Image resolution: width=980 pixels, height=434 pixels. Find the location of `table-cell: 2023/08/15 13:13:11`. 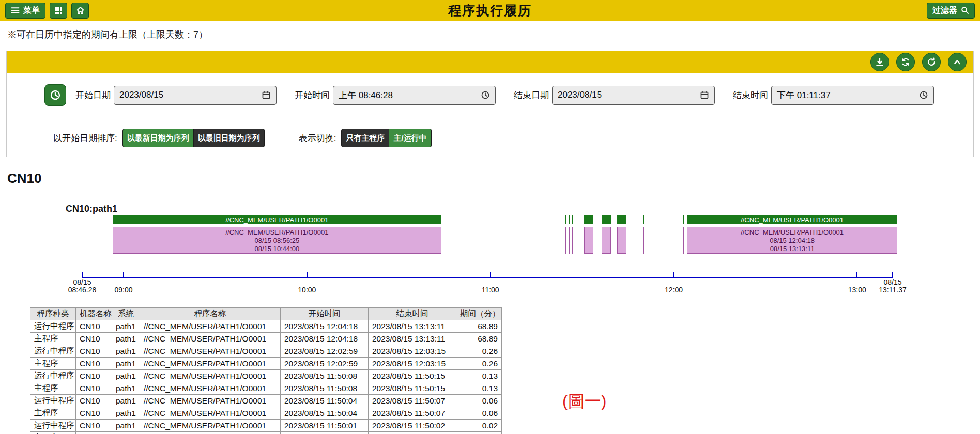

table-cell: 2023/08/15 13:13:11 is located at coordinates (412, 327).